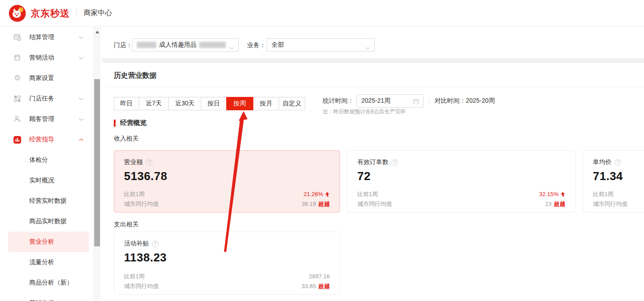  Describe the element at coordinates (47, 297) in the screenshot. I see `sidebar-subitem-marketing-analysis: 营销分析` at that location.